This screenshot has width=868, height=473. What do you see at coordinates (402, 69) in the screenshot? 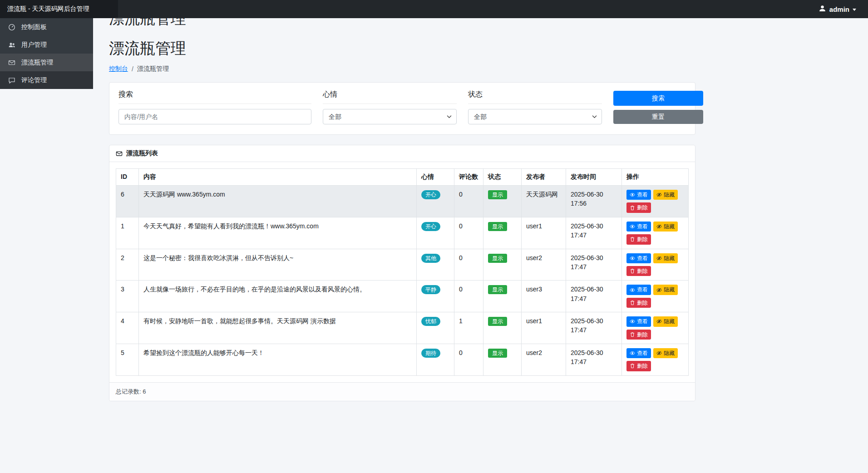
I see `breadcrumb: 控制台 / 漂流瓶管理` at bounding box center [402, 69].